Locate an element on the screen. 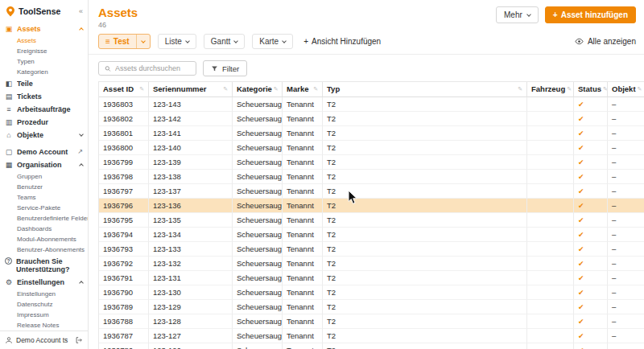 The width and height of the screenshot is (644, 349). sidebar-subitem: Benutzerdefinierte Felder is located at coordinates (43, 219).